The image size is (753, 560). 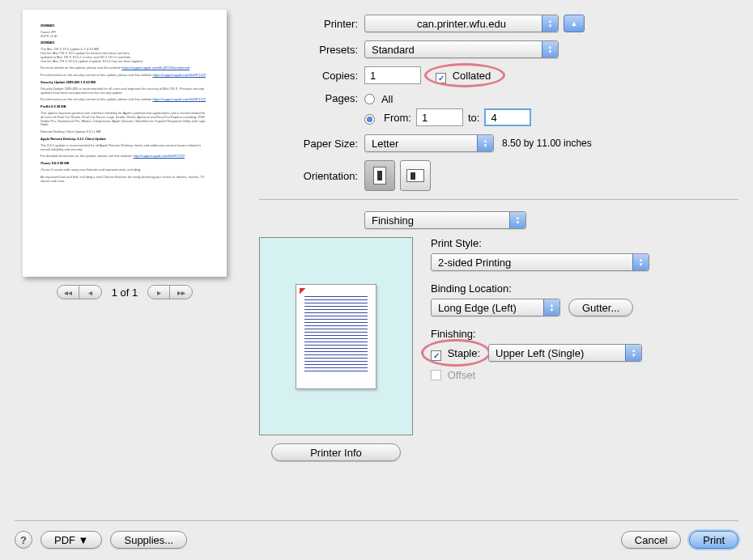 I want to click on offset-label: Offset, so click(x=462, y=375).